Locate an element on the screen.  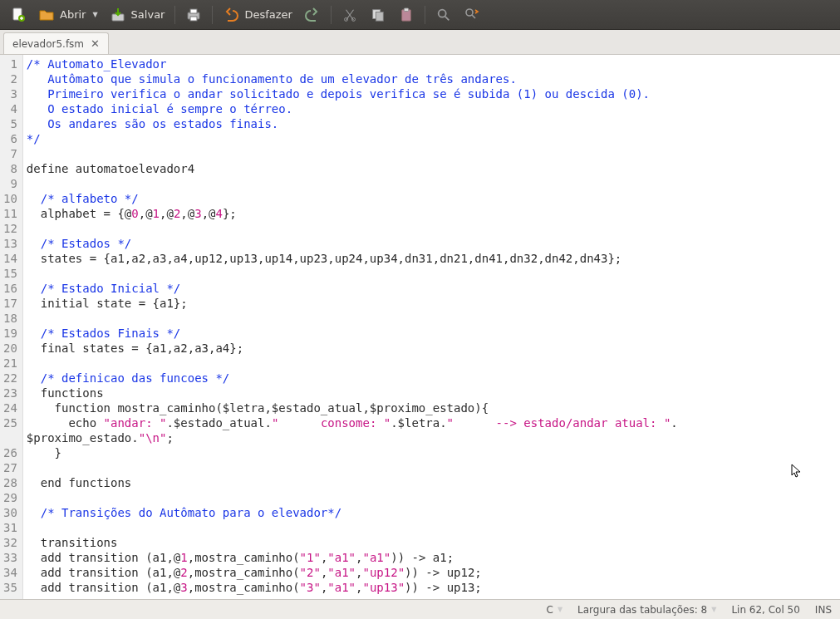
print-icon is located at coordinates (194, 15).